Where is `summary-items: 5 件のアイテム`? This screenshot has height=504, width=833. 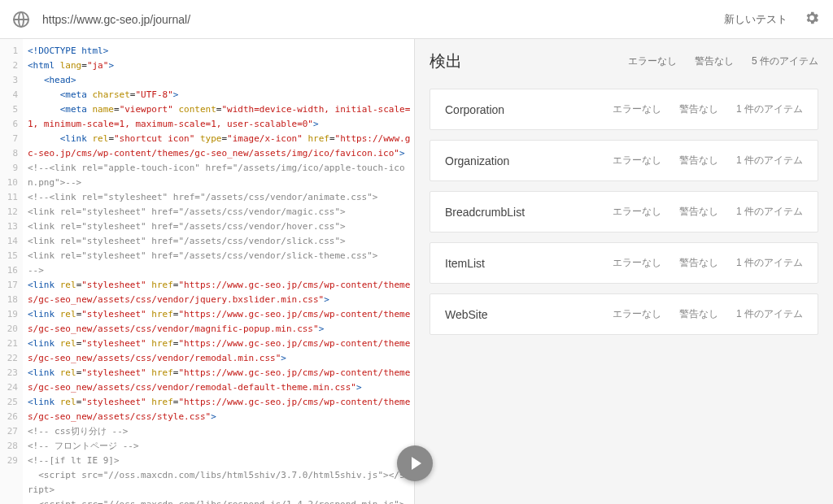 summary-items: 5 件のアイテム is located at coordinates (785, 62).